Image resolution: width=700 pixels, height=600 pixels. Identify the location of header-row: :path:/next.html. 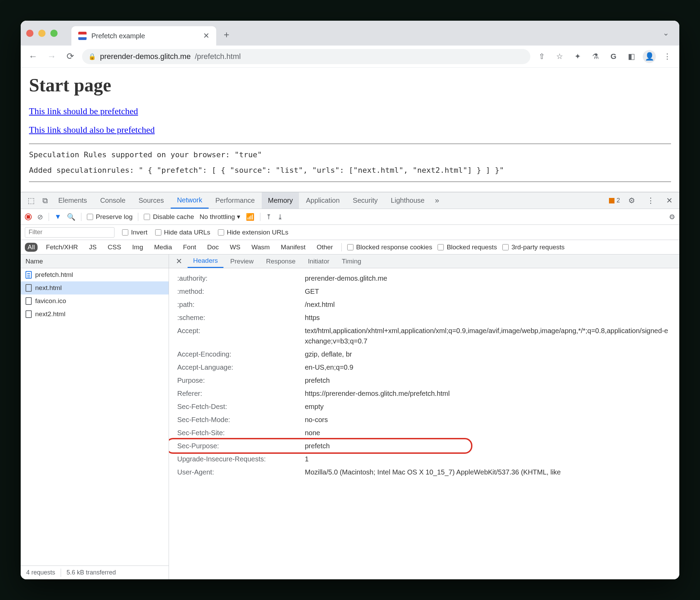
(424, 304).